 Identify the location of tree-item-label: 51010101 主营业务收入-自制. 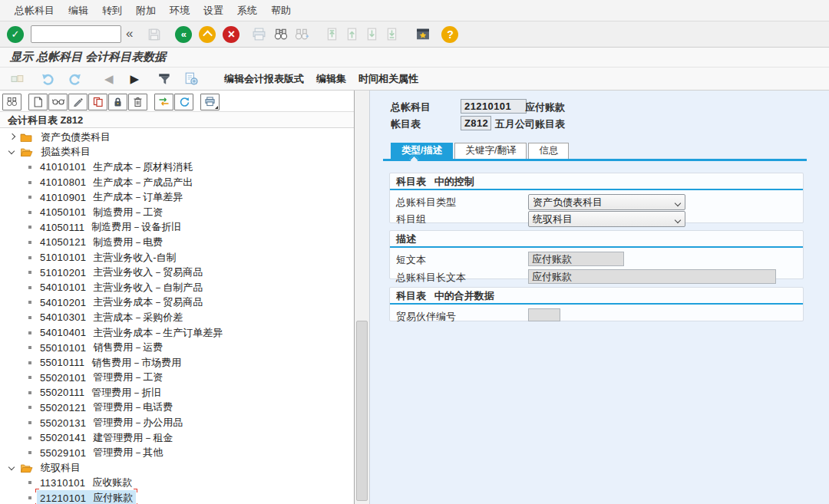
(108, 258).